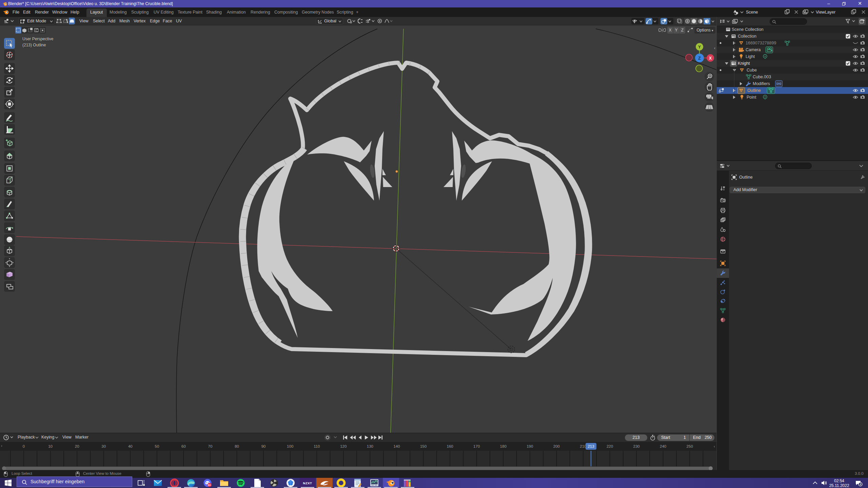 Image resolution: width=868 pixels, height=488 pixels. What do you see at coordinates (503, 446) in the screenshot?
I see `svg-text: 180` at bounding box center [503, 446].